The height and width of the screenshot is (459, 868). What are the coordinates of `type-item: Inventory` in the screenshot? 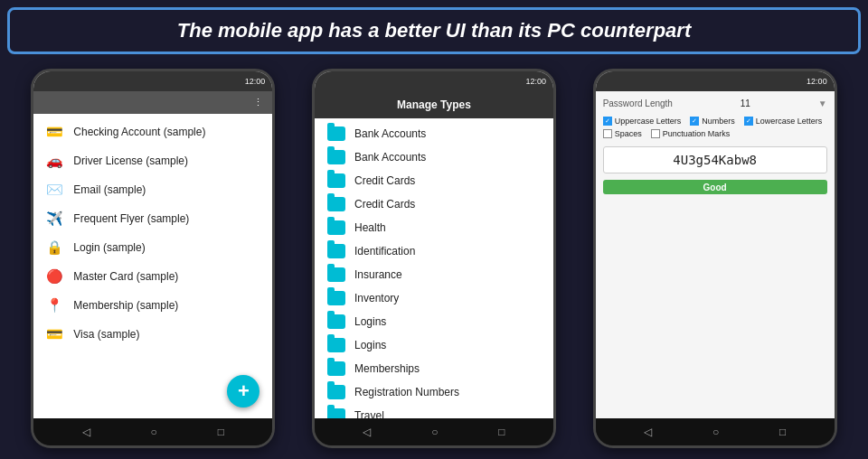 It's located at (434, 298).